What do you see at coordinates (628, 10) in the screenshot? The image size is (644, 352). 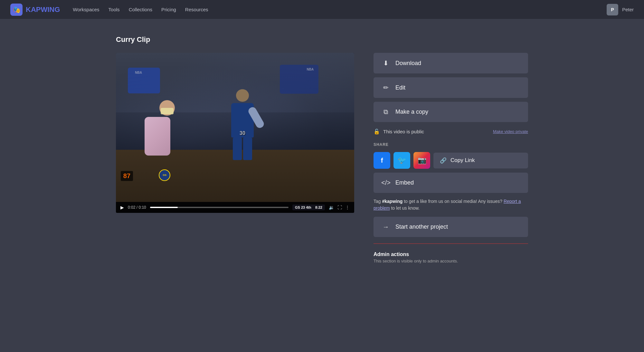 I see `user-name: Peter` at bounding box center [628, 10].